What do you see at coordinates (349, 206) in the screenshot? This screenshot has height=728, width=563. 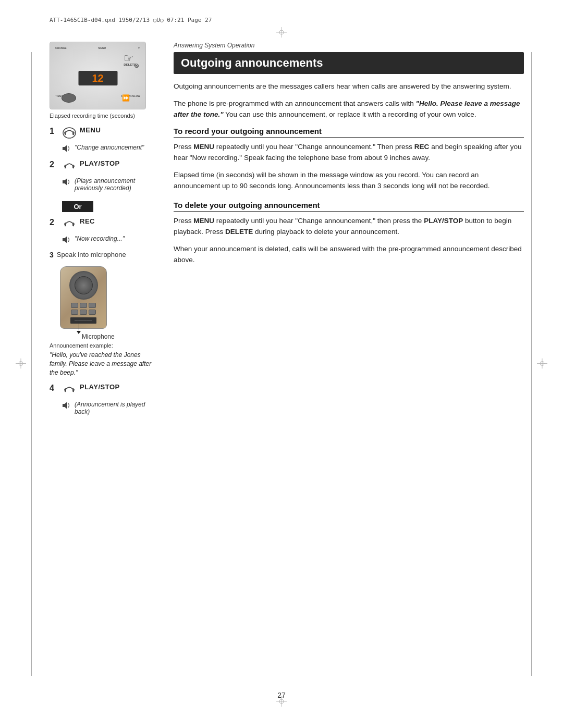 I see `delete-section-title: To delete your outgoing announcement` at bounding box center [349, 206].